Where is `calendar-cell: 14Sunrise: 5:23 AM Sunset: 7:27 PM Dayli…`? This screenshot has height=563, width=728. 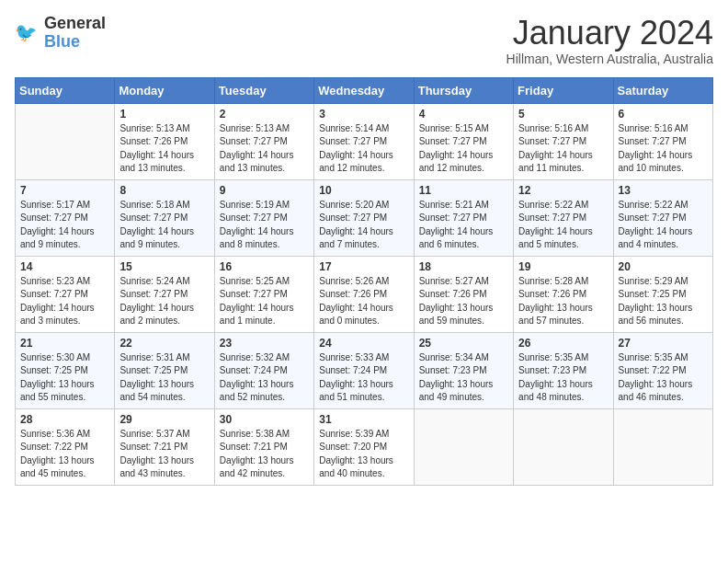
calendar-cell: 14Sunrise: 5:23 AM Sunset: 7:27 PM Dayli… is located at coordinates (65, 294).